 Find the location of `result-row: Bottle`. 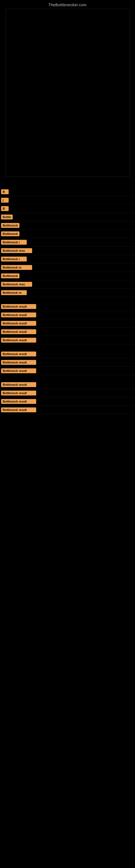

result-row: Bottle is located at coordinates (68, 217).